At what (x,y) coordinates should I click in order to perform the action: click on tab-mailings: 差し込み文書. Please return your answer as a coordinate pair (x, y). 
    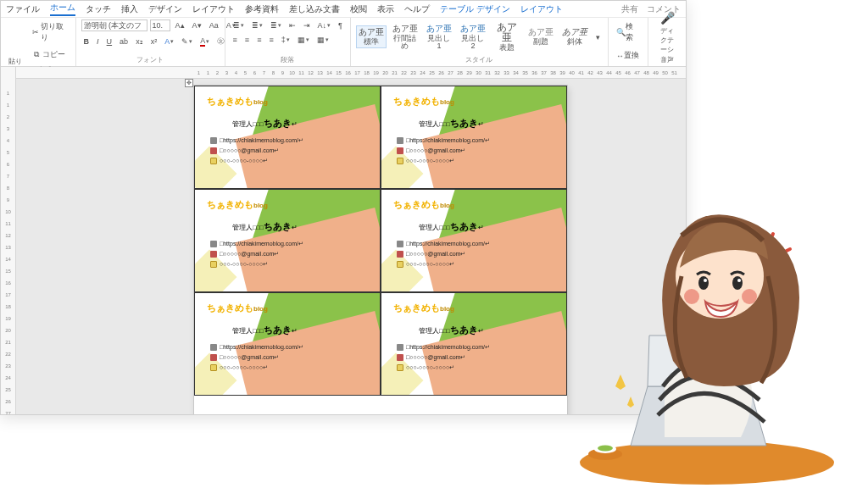
    Looking at the image, I should click on (314, 9).